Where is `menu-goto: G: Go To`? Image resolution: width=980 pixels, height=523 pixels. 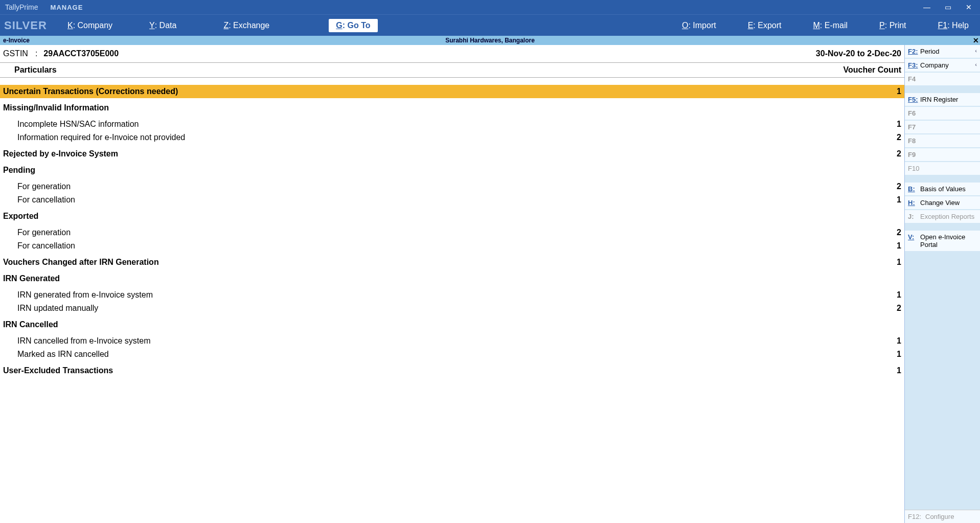 menu-goto: G: Go To is located at coordinates (353, 26).